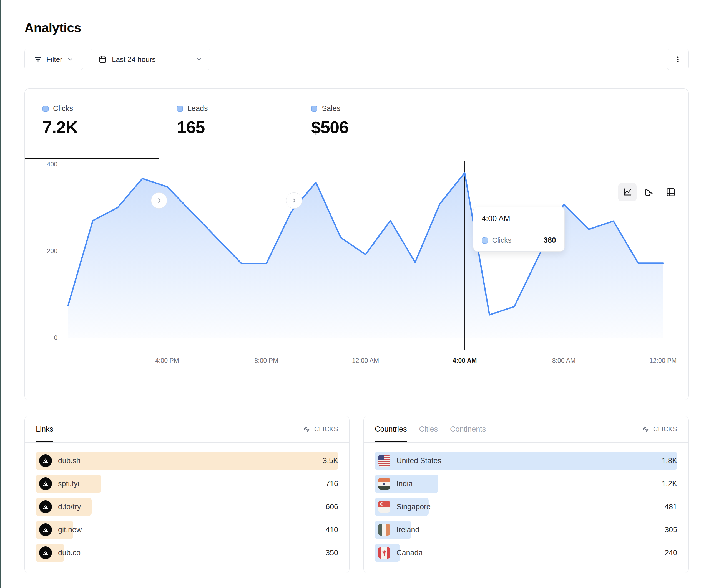 This screenshot has width=711, height=588. I want to click on svg-text: 12:00 PM, so click(663, 361).